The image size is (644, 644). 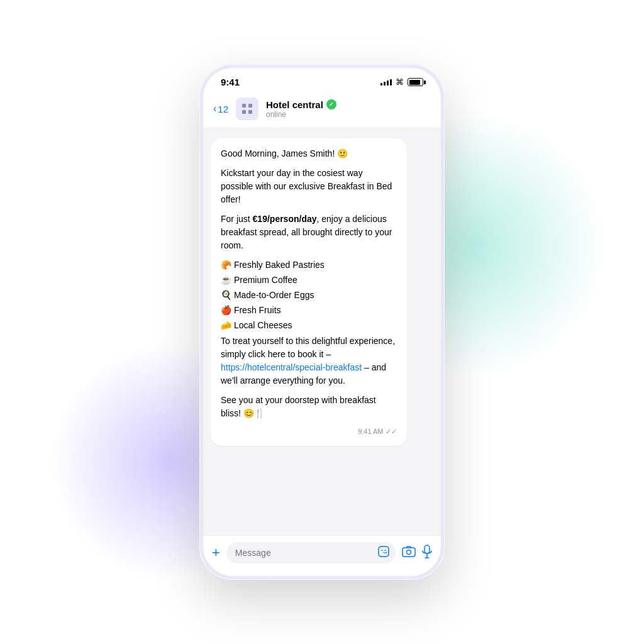 What do you see at coordinates (348, 104) in the screenshot?
I see `header-name: Hotel central ✓` at bounding box center [348, 104].